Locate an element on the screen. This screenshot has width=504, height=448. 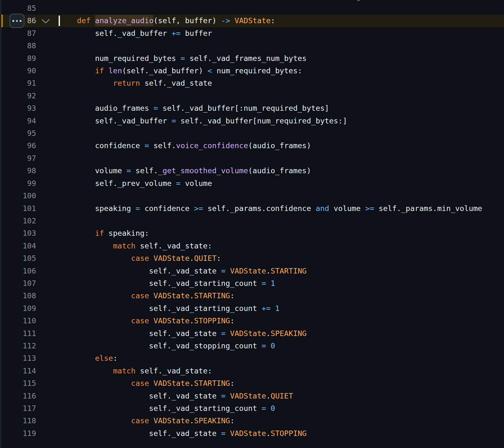
line-number: 94 is located at coordinates (18, 121).